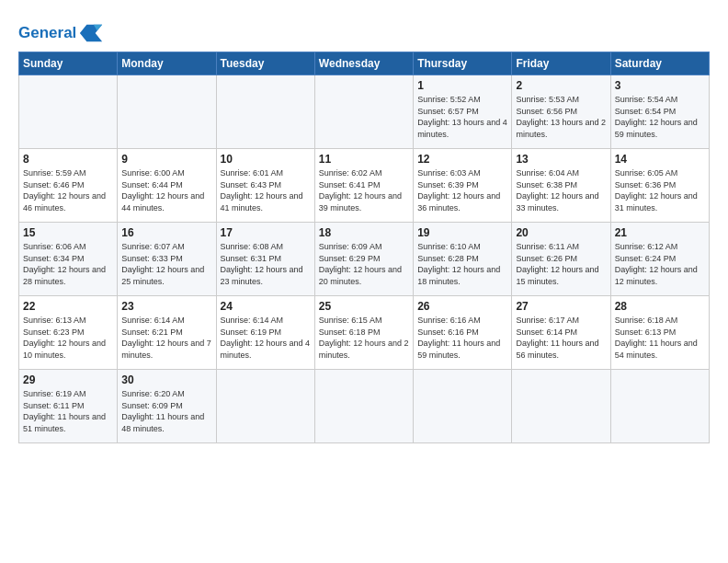  Describe the element at coordinates (68, 333) in the screenshot. I see `calendar-cell: 22 Sunrise: 6:13 AMSunset: 6:23 PMDaylig…` at that location.